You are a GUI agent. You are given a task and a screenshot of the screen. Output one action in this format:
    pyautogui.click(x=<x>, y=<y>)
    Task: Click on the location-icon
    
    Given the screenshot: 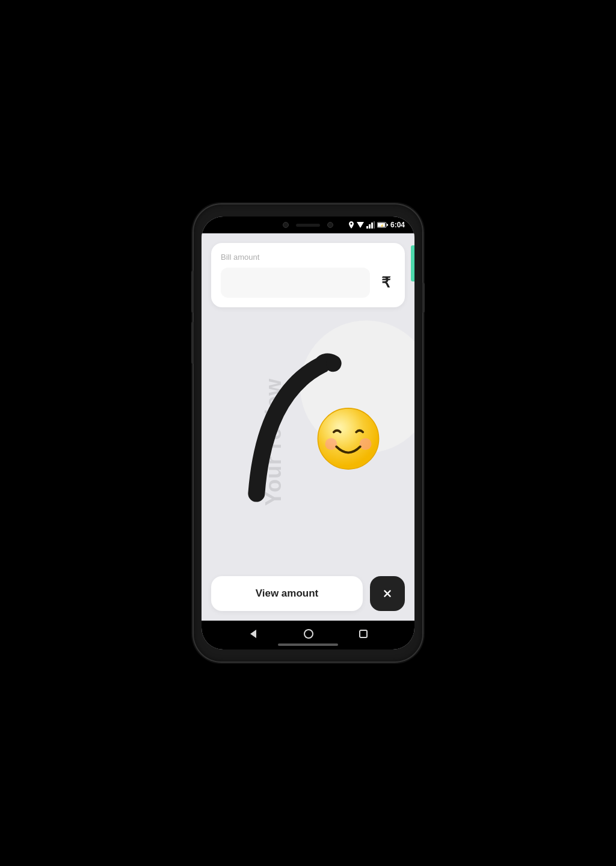 What is the action you would take?
    pyautogui.click(x=351, y=225)
    